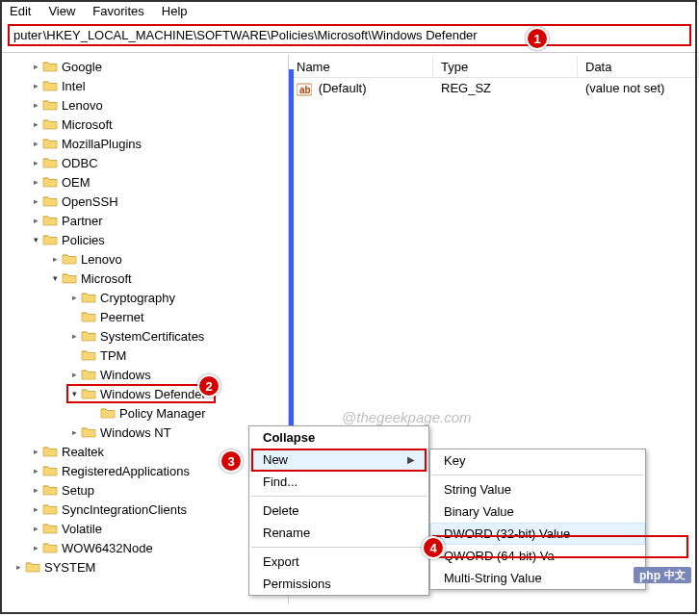 The width and height of the screenshot is (699, 616). What do you see at coordinates (339, 533) in the screenshot?
I see `ctx-rename: Rename` at bounding box center [339, 533].